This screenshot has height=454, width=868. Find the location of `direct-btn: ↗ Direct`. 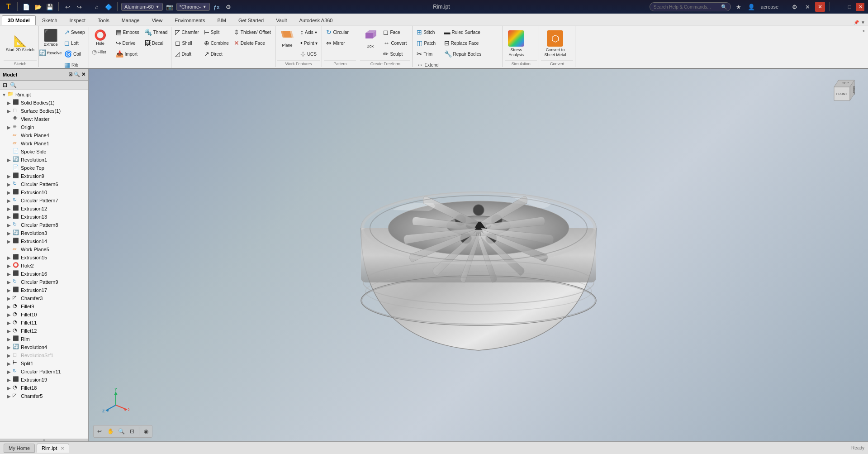

direct-btn: ↗ Direct is located at coordinates (216, 54).